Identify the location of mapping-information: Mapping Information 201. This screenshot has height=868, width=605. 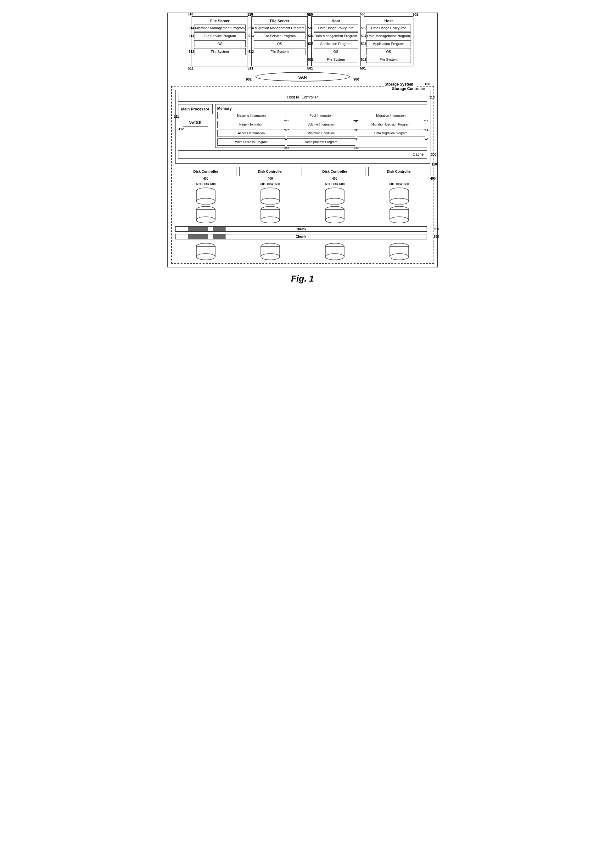
(251, 116).